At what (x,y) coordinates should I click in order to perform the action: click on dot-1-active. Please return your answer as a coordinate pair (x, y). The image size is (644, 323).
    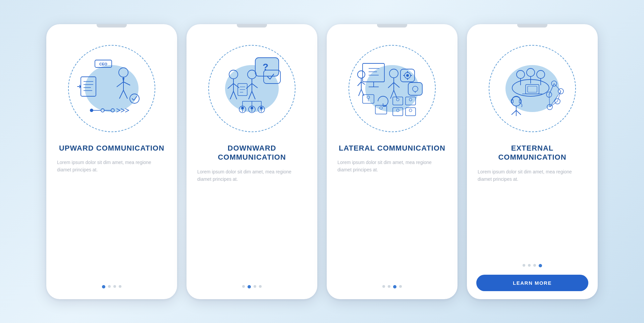
    Looking at the image, I should click on (104, 287).